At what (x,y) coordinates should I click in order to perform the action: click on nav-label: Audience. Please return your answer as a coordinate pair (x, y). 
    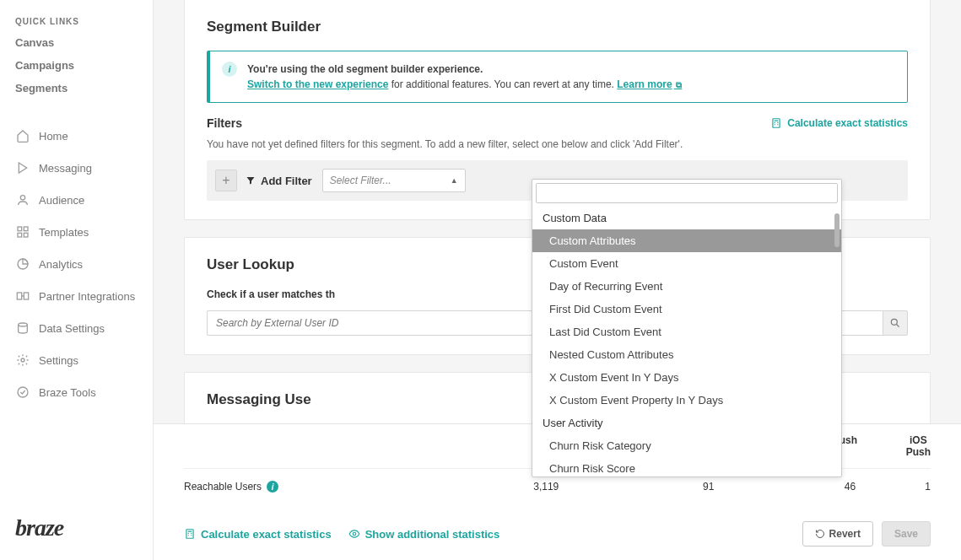
    Looking at the image, I should click on (62, 201).